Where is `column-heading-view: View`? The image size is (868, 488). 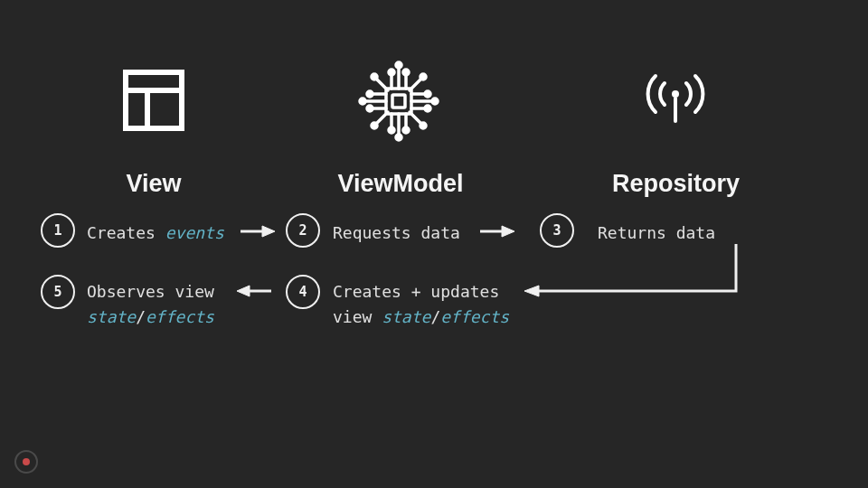 column-heading-view: View is located at coordinates (154, 184).